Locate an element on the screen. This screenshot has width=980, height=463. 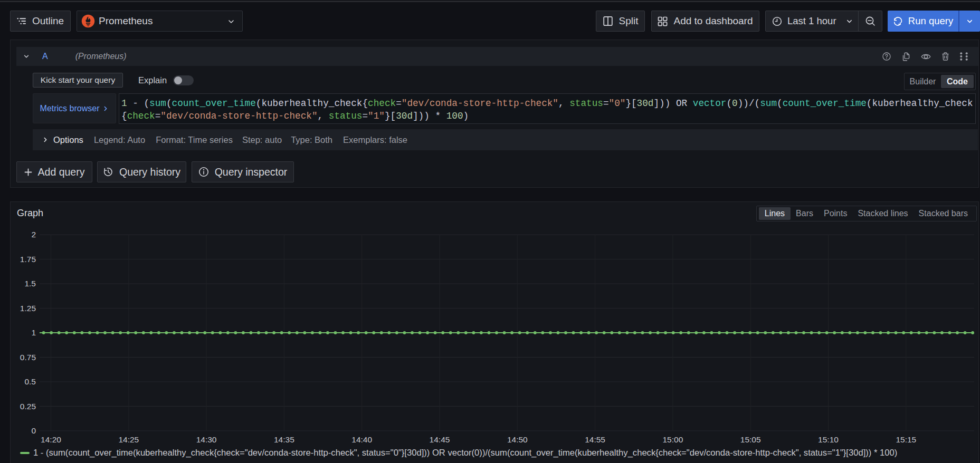
svg-text: 15:05 is located at coordinates (750, 440).